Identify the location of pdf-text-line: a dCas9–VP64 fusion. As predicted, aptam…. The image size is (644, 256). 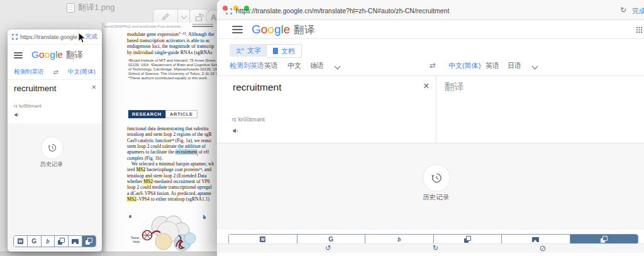
(170, 194).